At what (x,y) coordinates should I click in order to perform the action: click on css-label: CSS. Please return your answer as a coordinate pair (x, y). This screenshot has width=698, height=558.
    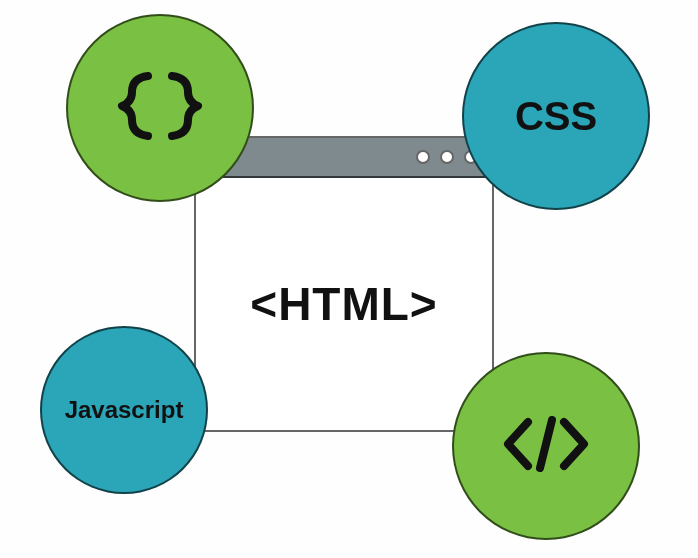
    Looking at the image, I should click on (556, 116).